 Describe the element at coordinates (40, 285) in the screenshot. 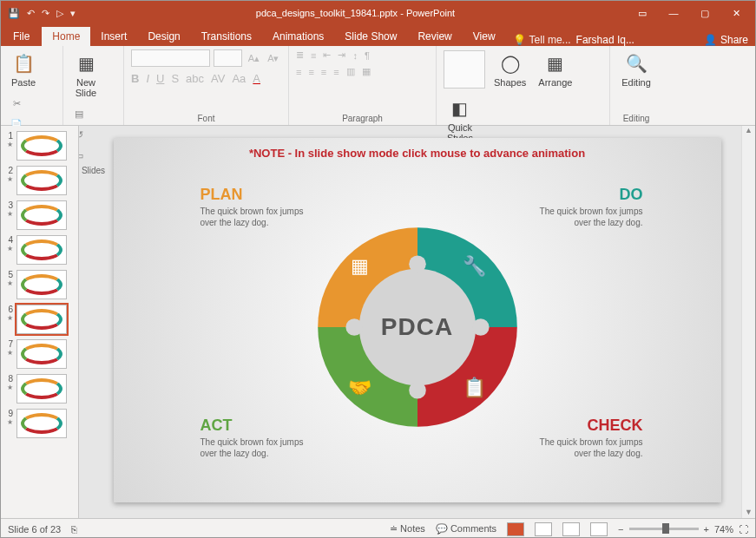

I see `slide-thumbnail-5: 5★` at that location.